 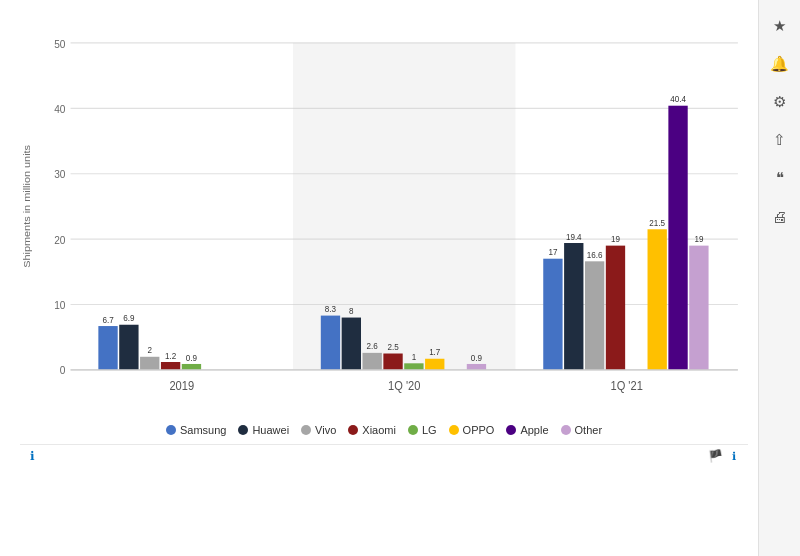 What do you see at coordinates (384, 430) in the screenshot?
I see `legend: SamsungHuaweiVivoXiaomiLGOPPOAppleOther` at bounding box center [384, 430].